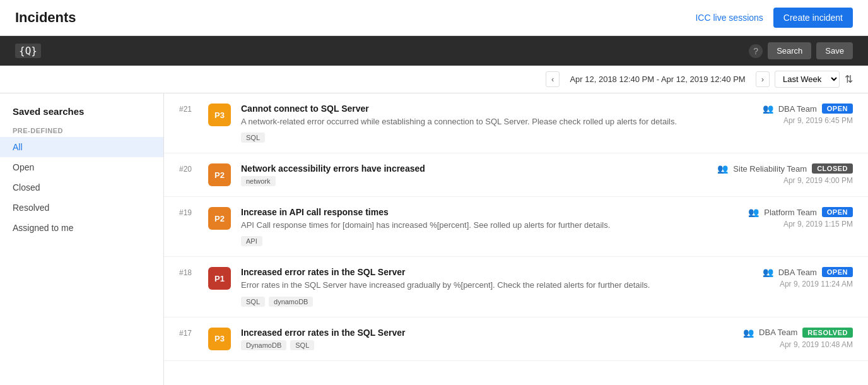 The height and width of the screenshot is (385, 868). What do you see at coordinates (395, 51) in the screenshot?
I see `search-input` at bounding box center [395, 51].